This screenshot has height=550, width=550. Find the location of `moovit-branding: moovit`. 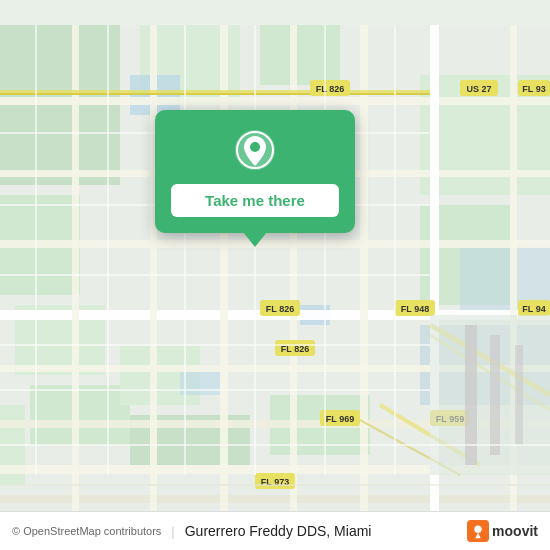

moovit-branding: moovit is located at coordinates (502, 531).